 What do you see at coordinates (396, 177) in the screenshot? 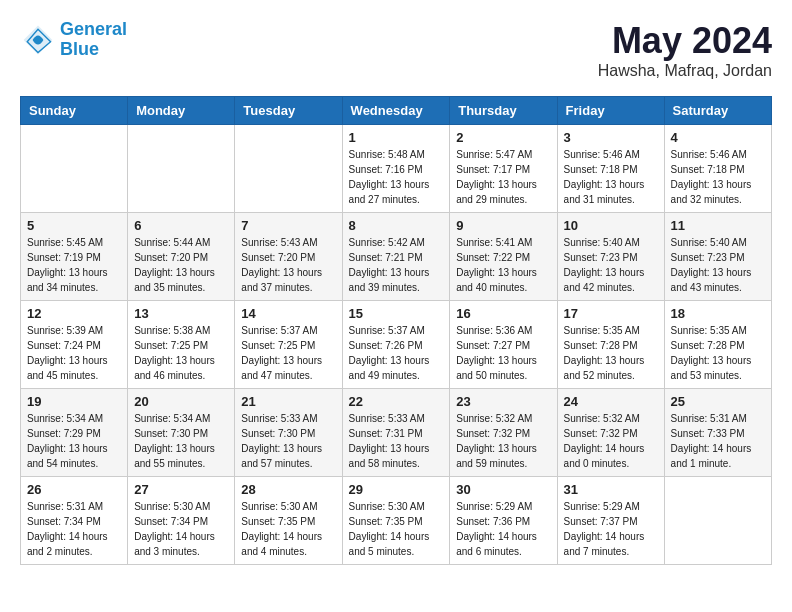
I see `day-info: Sunrise: 5:48 AM Sunset: 7:16 PM Dayligh…` at bounding box center [396, 177].